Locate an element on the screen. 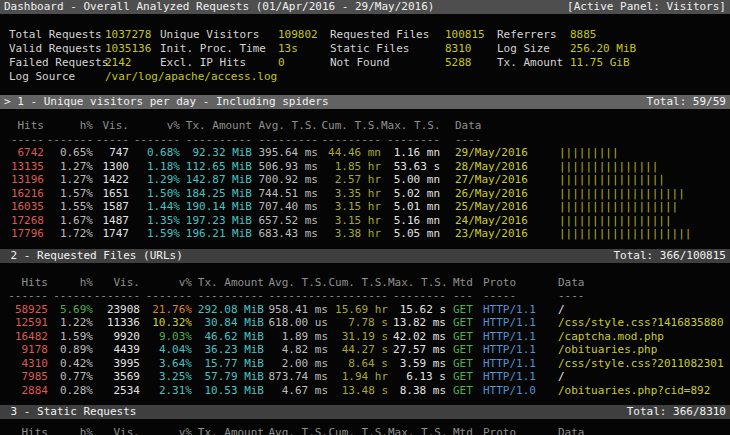 The height and width of the screenshot is (435, 730). hits-cell: 13196 is located at coordinates (26, 180).